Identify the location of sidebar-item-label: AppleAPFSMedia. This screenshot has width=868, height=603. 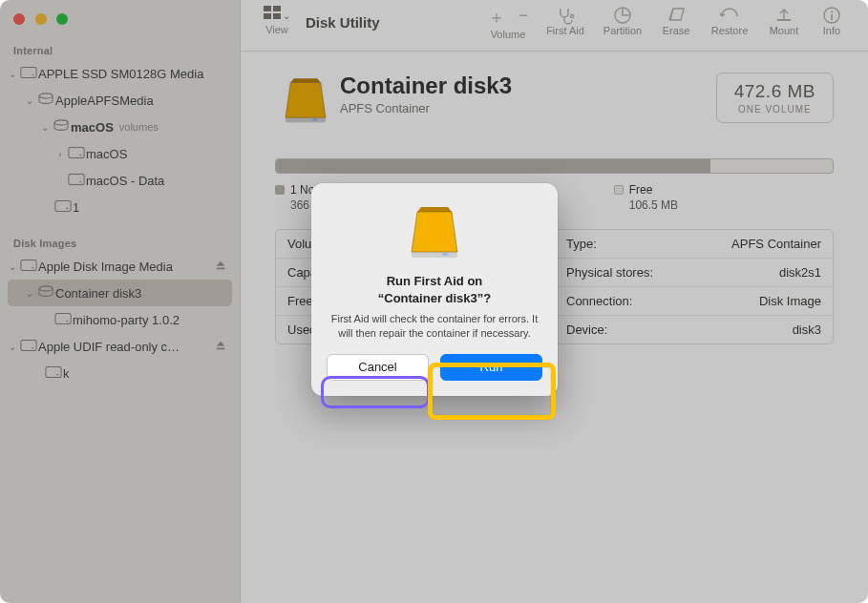
(143, 101).